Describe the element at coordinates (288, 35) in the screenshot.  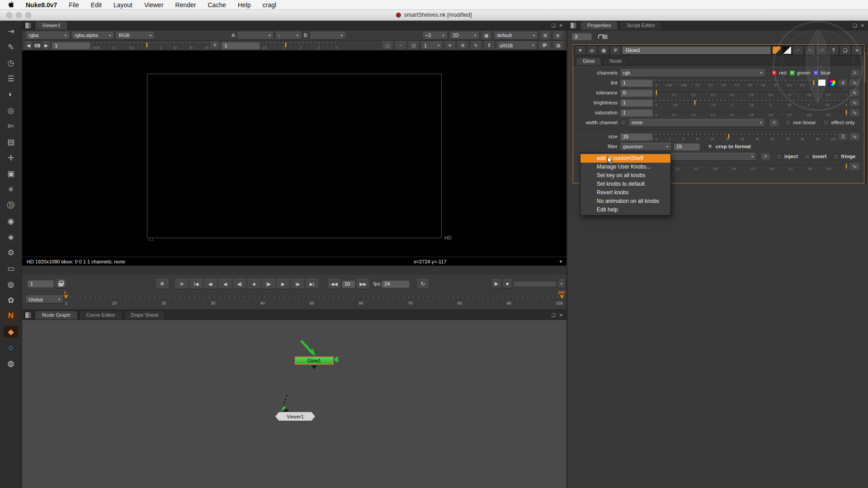
I see `ab-blend-dropdown: -▾` at that location.